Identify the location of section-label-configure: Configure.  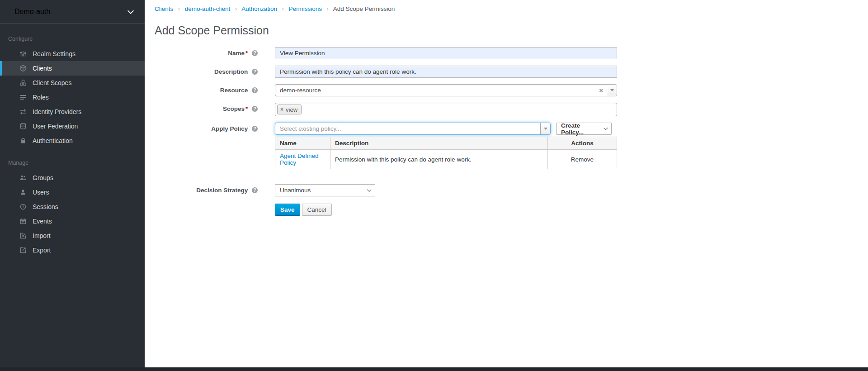
(72, 35).